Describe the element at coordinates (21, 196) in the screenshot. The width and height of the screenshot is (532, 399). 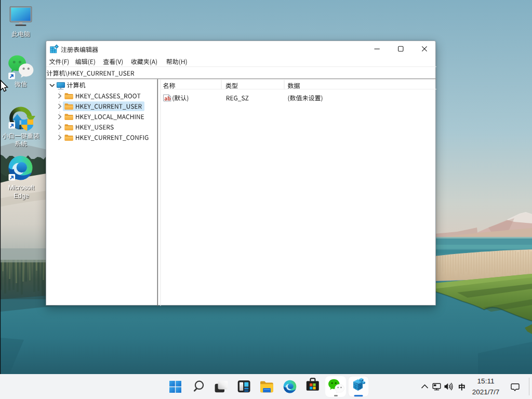
I see `svg-text: Edge` at that location.